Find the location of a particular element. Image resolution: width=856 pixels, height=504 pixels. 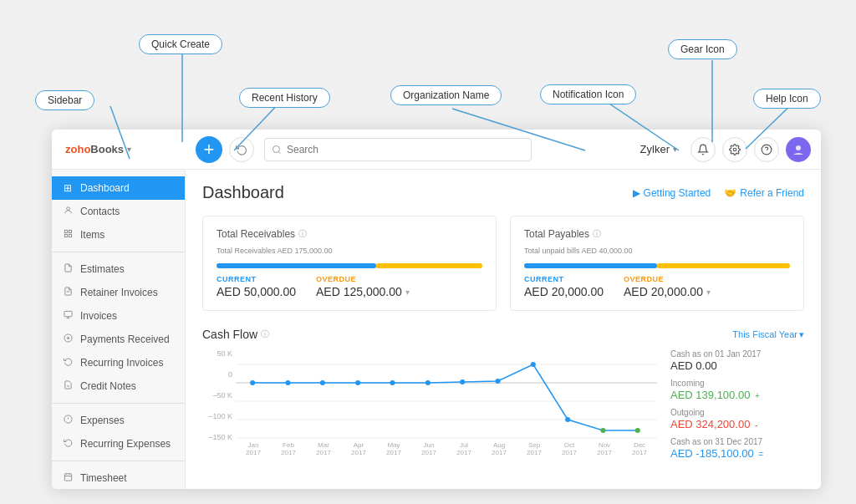

recent-history-button is located at coordinates (242, 150).